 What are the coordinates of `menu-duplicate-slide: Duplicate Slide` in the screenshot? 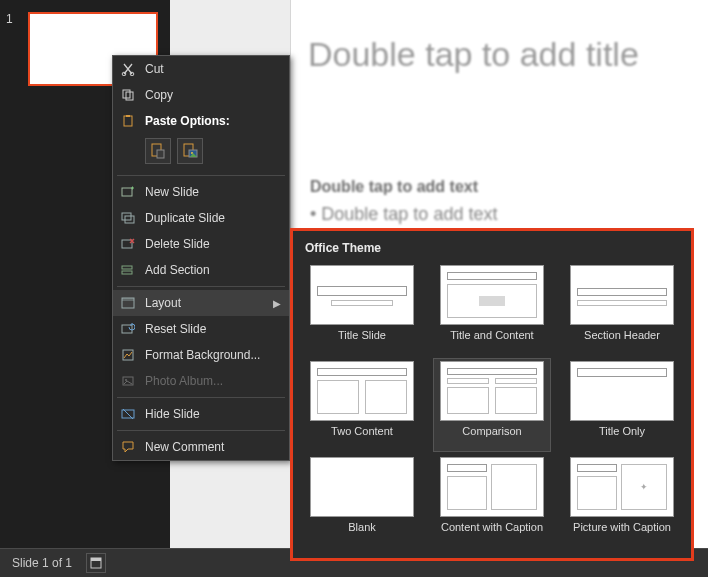 It's located at (201, 218).